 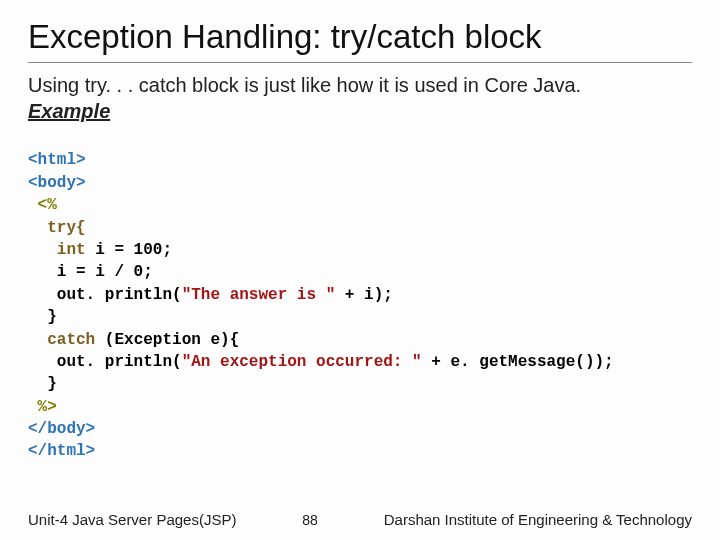 I want to click on example-label: Example, so click(x=360, y=112).